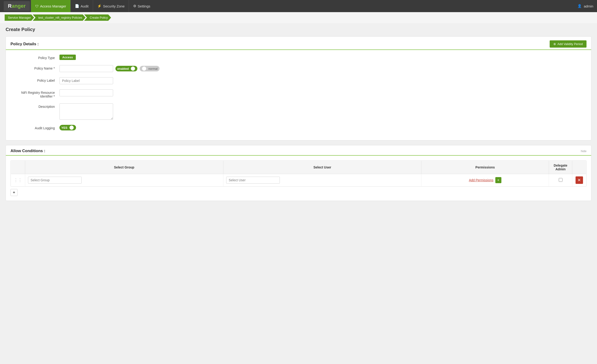 The image size is (597, 364). What do you see at coordinates (298, 167) in the screenshot?
I see `conditions-table-header: Select Group Select User Permissions Del…` at bounding box center [298, 167].